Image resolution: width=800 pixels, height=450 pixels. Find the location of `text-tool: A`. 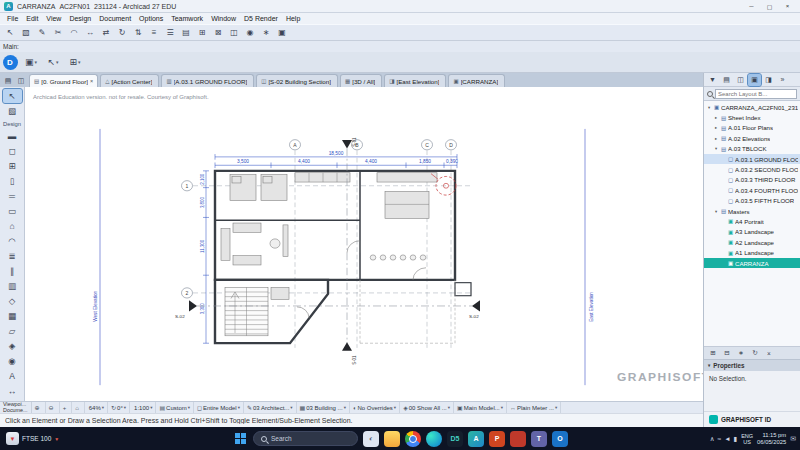

text-tool: A is located at coordinates (12, 376).